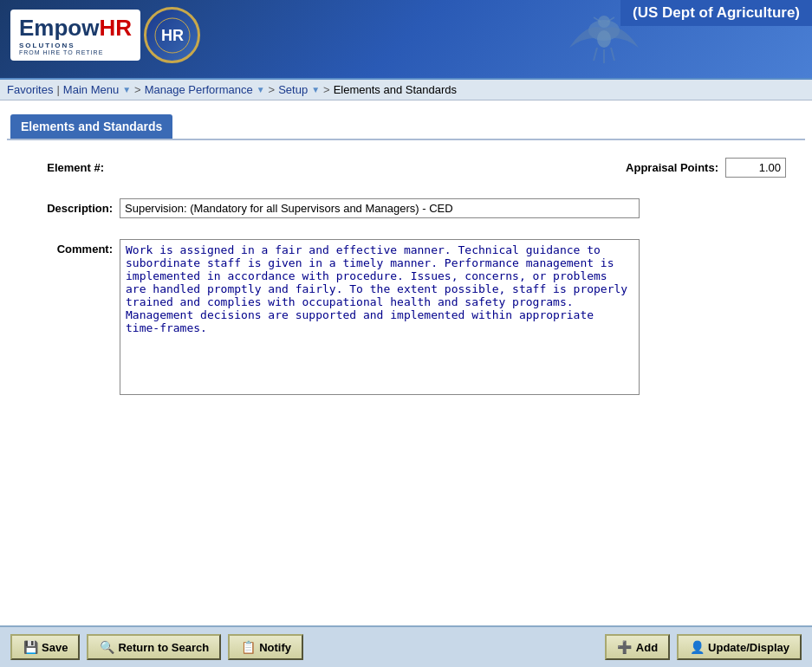  I want to click on notify-icon: 📋, so click(248, 647).